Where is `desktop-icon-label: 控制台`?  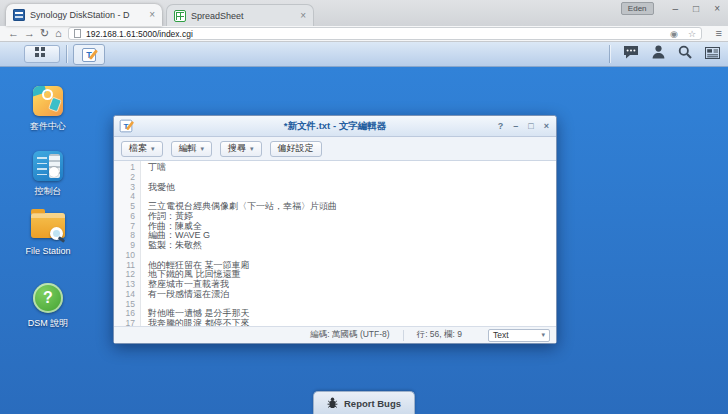
desktop-icon-label: 控制台 is located at coordinates (48, 192).